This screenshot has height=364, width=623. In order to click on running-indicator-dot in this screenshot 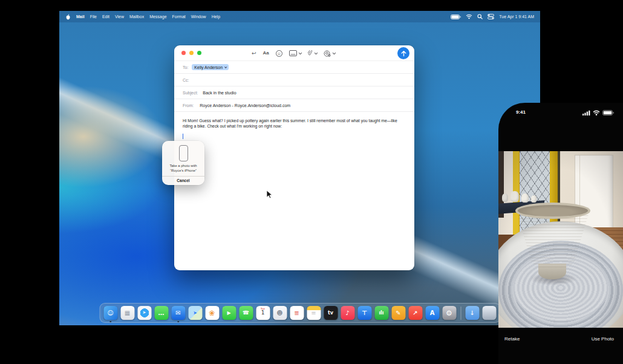, I will do `click(178, 322)`.